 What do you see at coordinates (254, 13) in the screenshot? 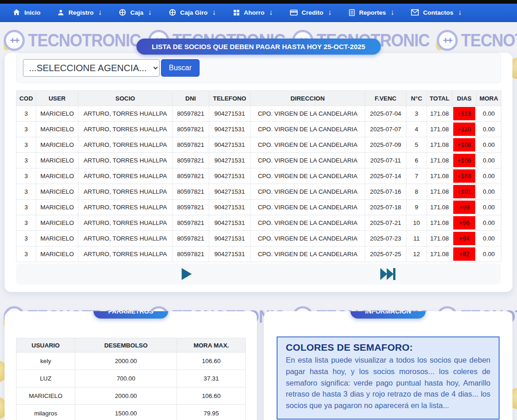
I see `nav-item-label: Ahorro` at bounding box center [254, 13].